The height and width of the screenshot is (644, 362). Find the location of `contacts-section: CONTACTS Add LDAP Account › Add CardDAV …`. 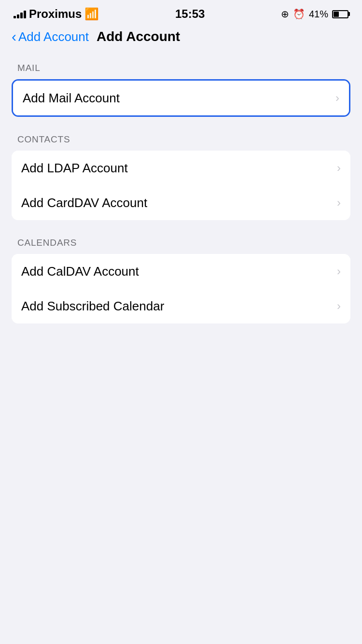

contacts-section: CONTACTS Add LDAP Account › Add CardDAV … is located at coordinates (181, 177).